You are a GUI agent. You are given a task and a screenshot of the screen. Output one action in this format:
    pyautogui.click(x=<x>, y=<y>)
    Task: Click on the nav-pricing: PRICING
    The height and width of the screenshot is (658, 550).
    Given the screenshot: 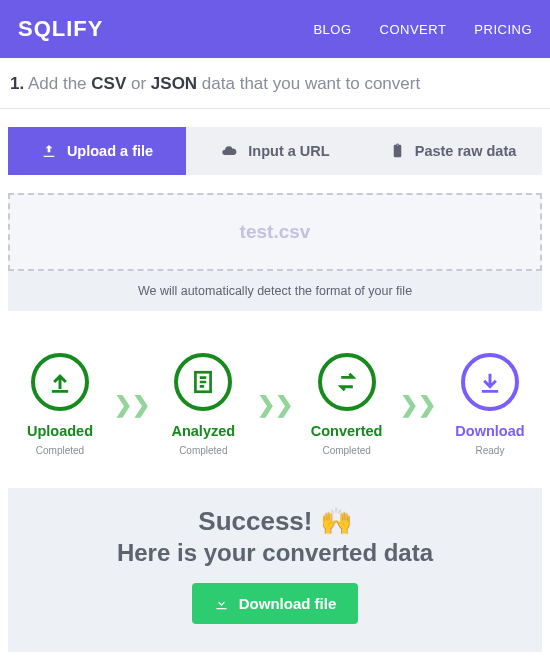 What is the action you would take?
    pyautogui.click(x=503, y=30)
    